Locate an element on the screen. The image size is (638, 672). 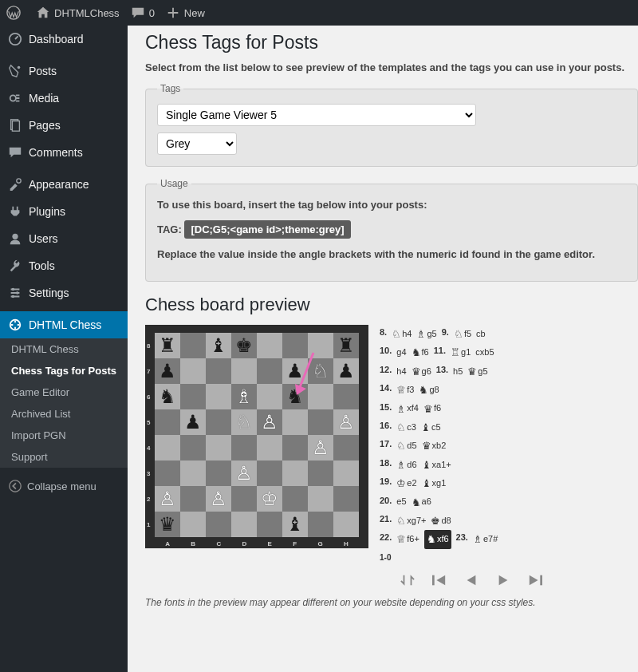
rank-labels: 87654321 is located at coordinates (148, 435).